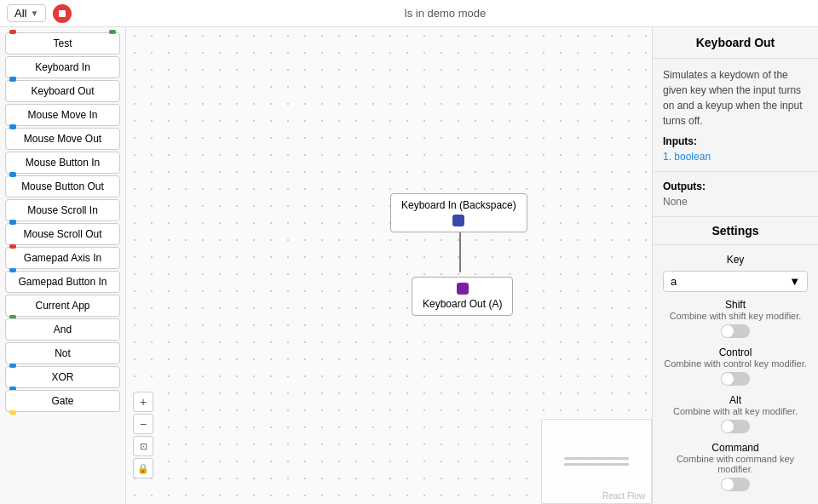  Describe the element at coordinates (735, 427) in the screenshot. I see `modifier-toggle-alt` at that location.